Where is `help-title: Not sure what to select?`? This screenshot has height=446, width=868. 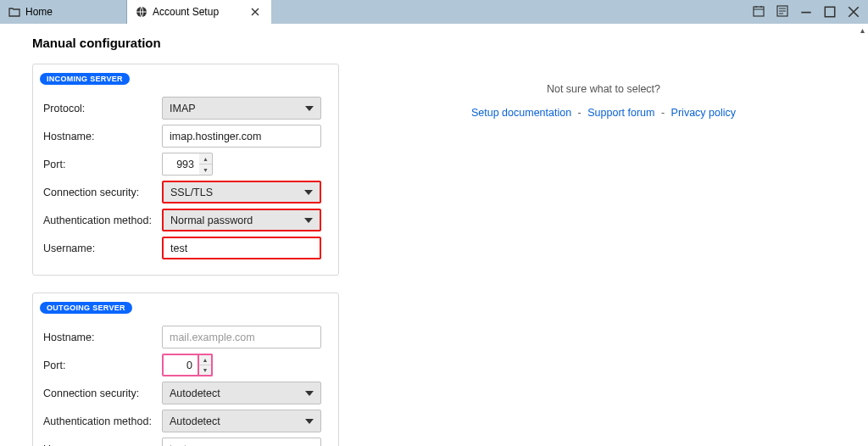 help-title: Not sure what to select? is located at coordinates (604, 89).